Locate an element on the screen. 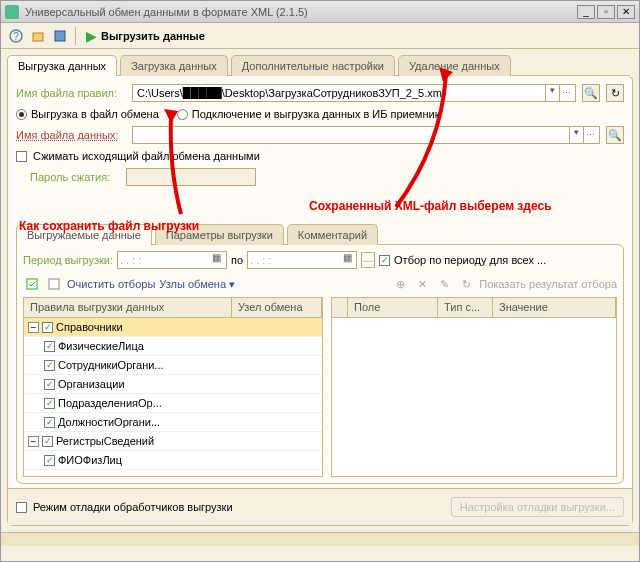 The image size is (640, 562). refresh-icon: ↻ is located at coordinates (466, 284).